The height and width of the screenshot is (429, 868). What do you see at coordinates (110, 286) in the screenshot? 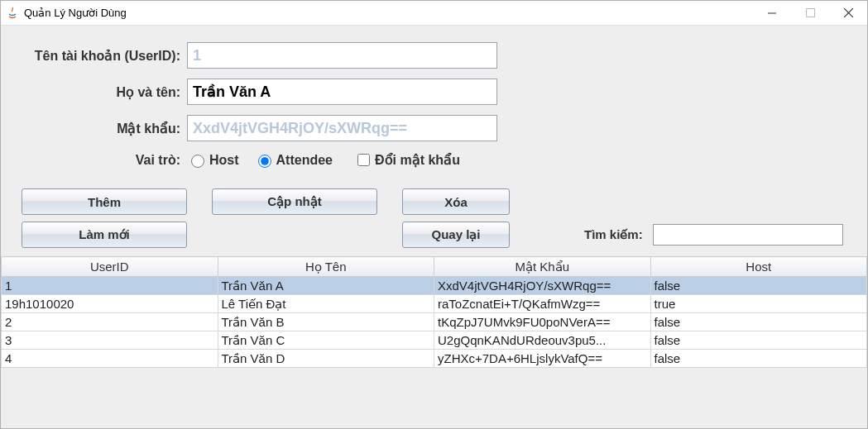
I see `table-cell: 1` at bounding box center [110, 286].